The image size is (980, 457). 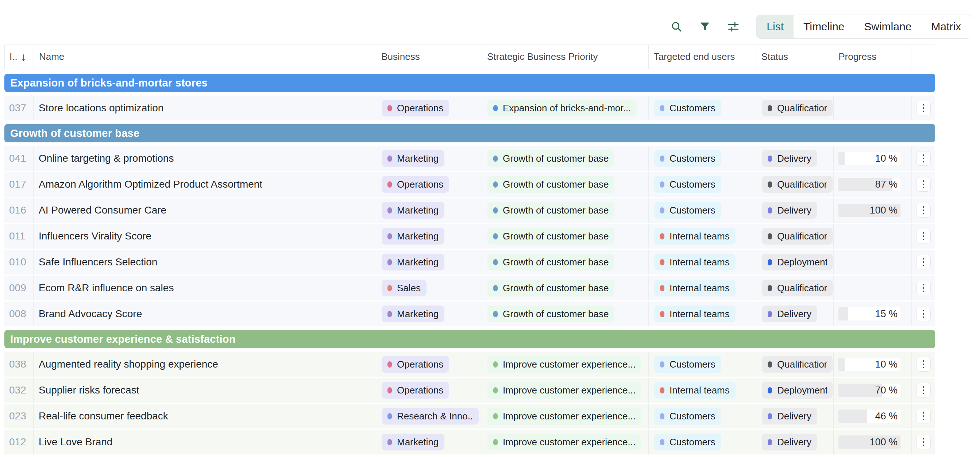 What do you see at coordinates (676, 27) in the screenshot?
I see `search-icon` at bounding box center [676, 27].